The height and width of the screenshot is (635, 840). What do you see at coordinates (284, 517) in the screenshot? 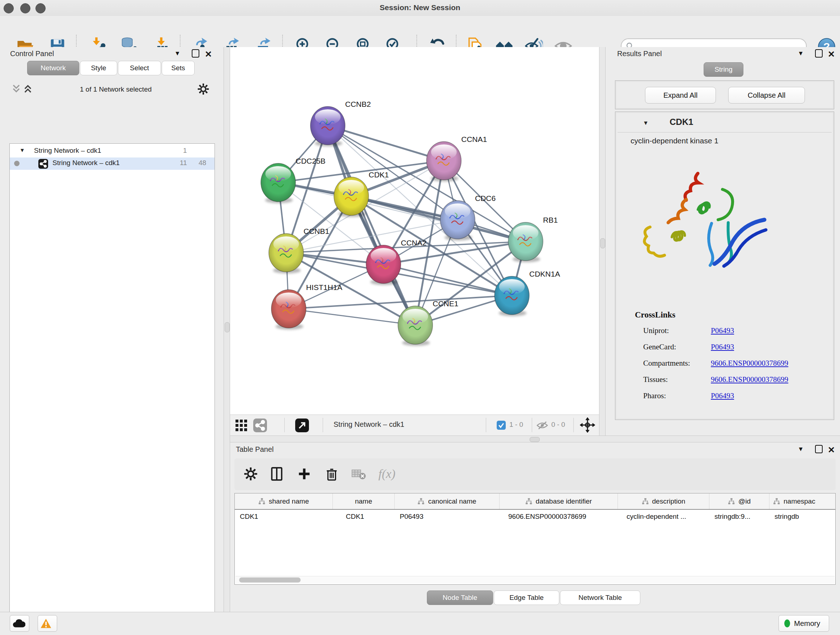
I see `cell-shared-name: CDK1` at bounding box center [284, 517].